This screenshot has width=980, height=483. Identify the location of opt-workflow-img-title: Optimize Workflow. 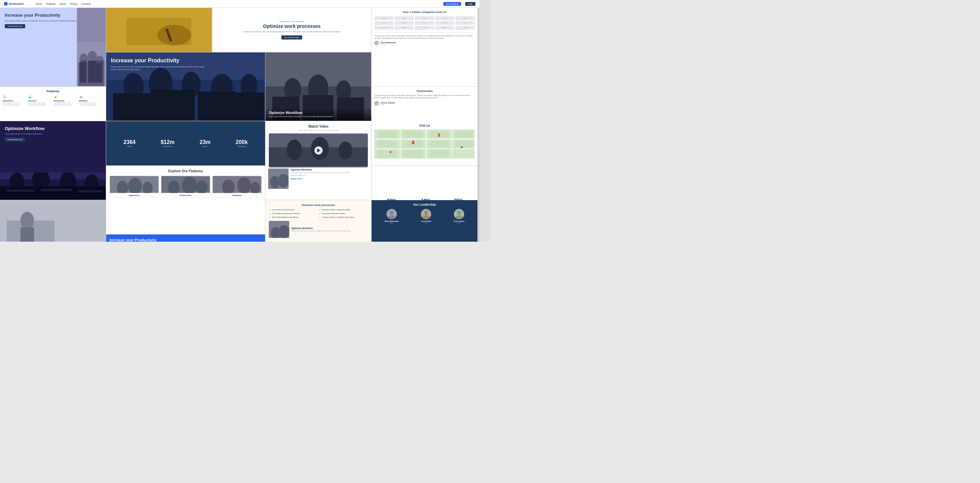
(318, 113).